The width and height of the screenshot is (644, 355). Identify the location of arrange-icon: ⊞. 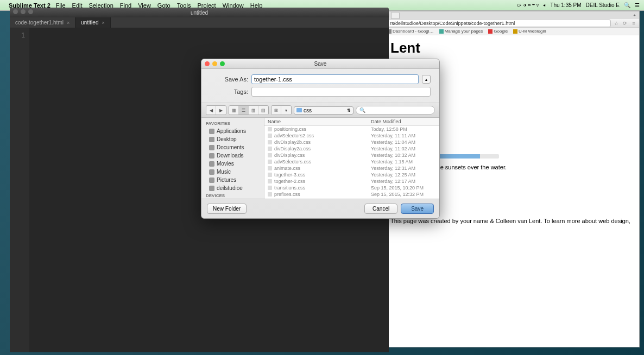
(276, 110).